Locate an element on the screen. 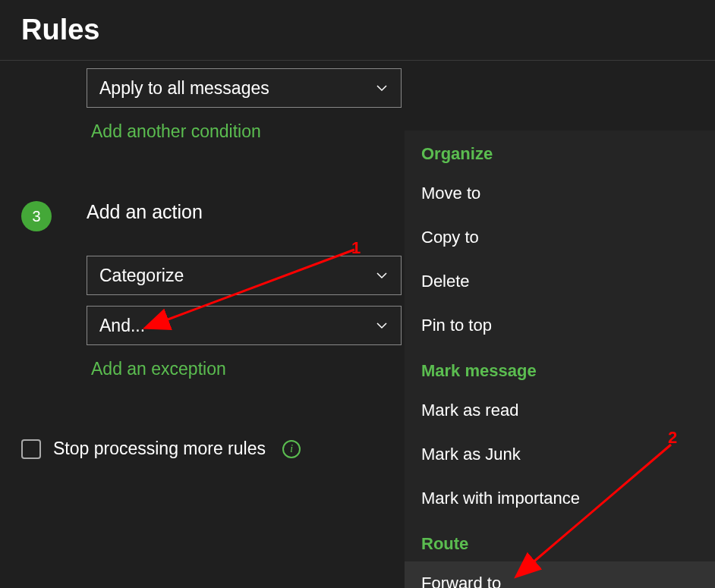 Image resolution: width=715 pixels, height=588 pixels. condition-dropdown: Apply to all messages is located at coordinates (244, 88).